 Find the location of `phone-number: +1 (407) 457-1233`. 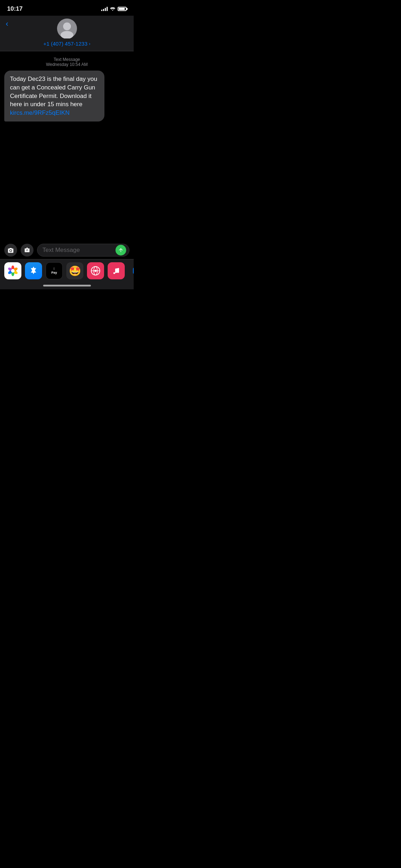

phone-number: +1 (407) 457-1233 is located at coordinates (65, 43).